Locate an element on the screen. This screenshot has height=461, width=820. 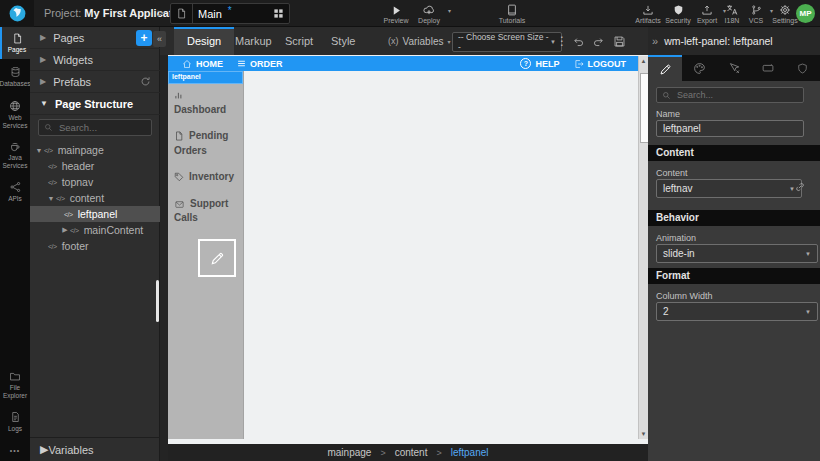
section-behavior: Behavior is located at coordinates (734, 218).